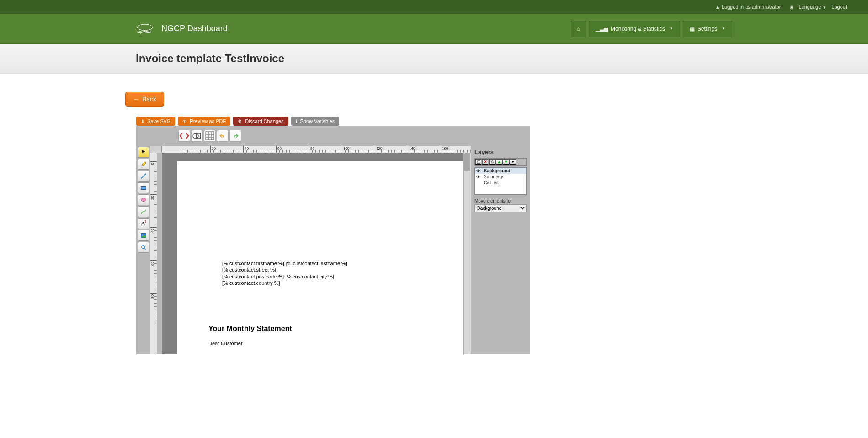  What do you see at coordinates (144, 212) in the screenshot?
I see `path-tool` at bounding box center [144, 212].